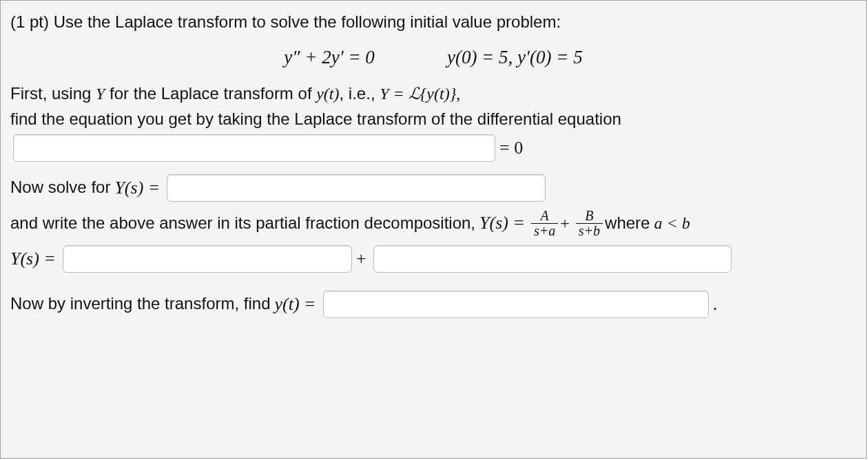  I want to click on fracA-den: s+a, so click(544, 231).